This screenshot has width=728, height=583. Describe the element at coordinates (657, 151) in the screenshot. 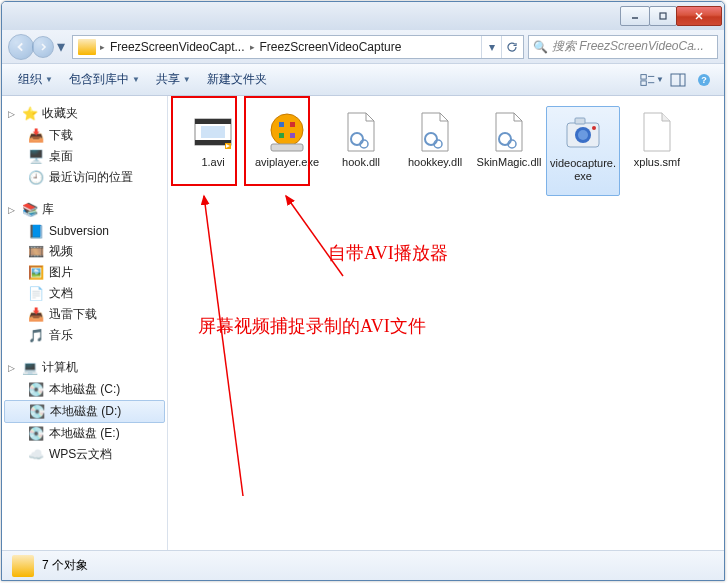

I see `file-item: xplus.smf` at that location.